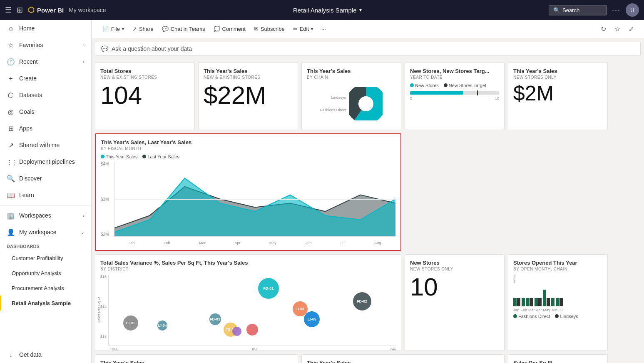 The image size is (644, 363). What do you see at coordinates (256, 29) in the screenshot?
I see `subscribe-icon: ✉` at bounding box center [256, 29].